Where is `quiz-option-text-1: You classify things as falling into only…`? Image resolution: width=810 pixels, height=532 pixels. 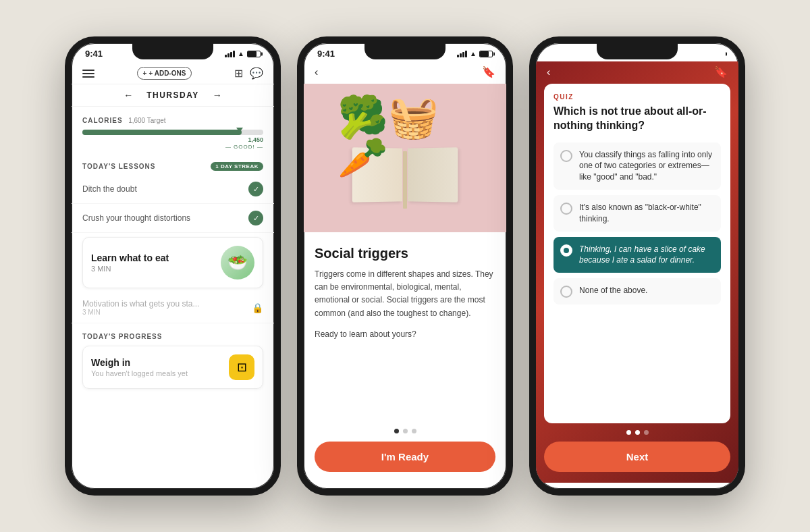 quiz-option-text-1: You classify things as falling into only… is located at coordinates (647, 166).